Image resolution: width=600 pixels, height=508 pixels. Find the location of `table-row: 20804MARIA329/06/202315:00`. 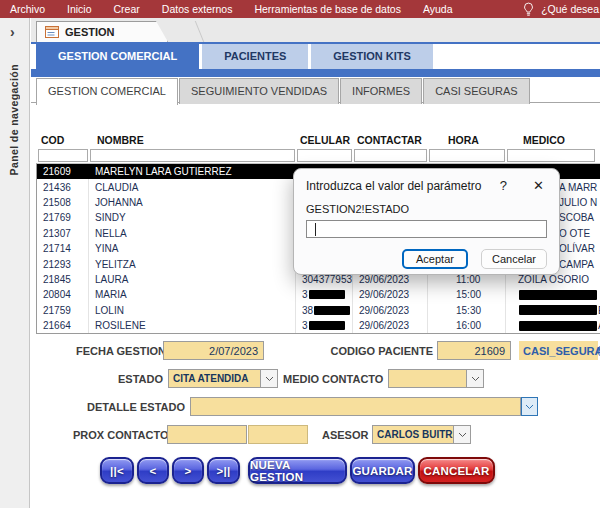

table-row: 20804MARIA329/06/202315:00 is located at coordinates (318, 294).